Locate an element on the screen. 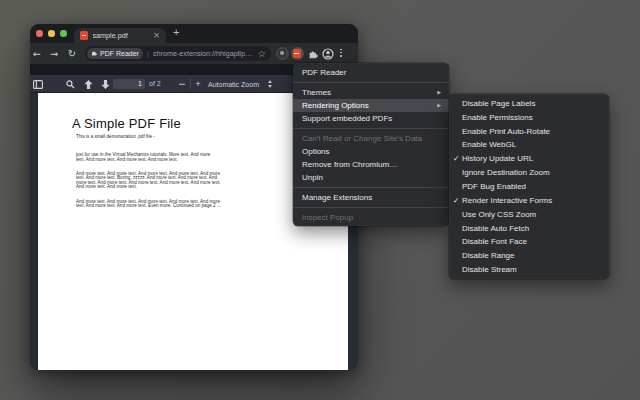 The height and width of the screenshot is (400, 640). extension-icon-generic is located at coordinates (282, 54).